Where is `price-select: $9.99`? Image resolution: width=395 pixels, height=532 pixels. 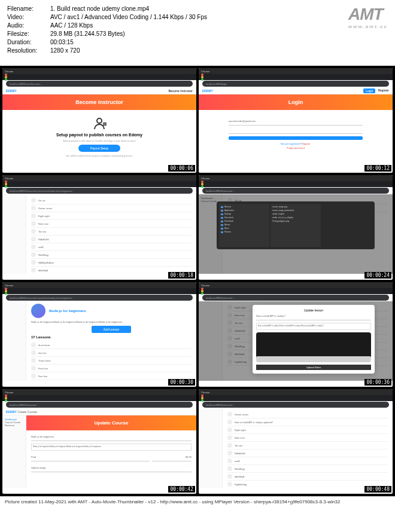
price-select: $9.99 is located at coordinates (172, 458).